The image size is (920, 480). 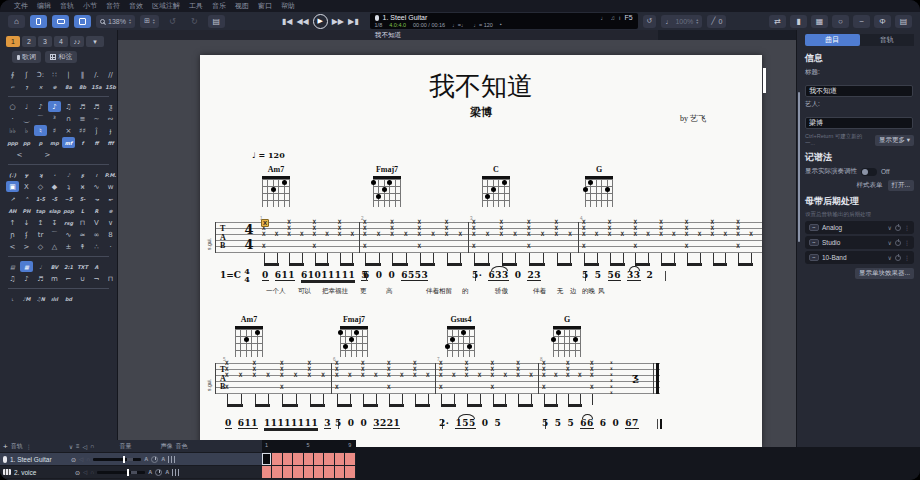 What do you see at coordinates (96, 210) in the screenshot?
I see `palette-icon-r12c6: R` at bounding box center [96, 210].